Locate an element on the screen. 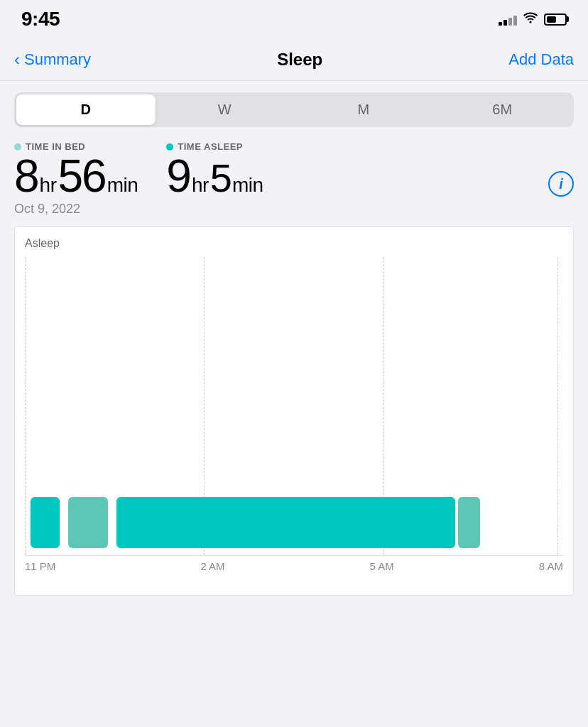 This screenshot has height=727, width=588. metrics-row: TIME IN BED 8 hr 56 min TIME ASLEEP is located at coordinates (281, 170).